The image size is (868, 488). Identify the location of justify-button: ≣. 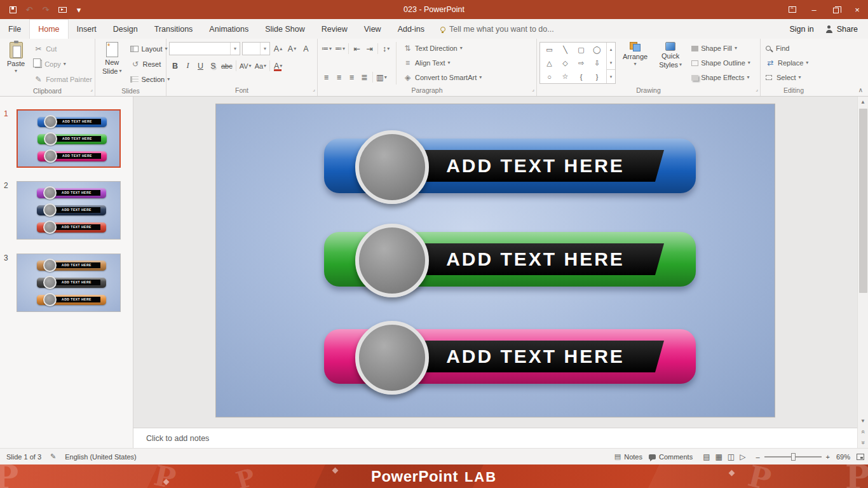
(365, 78).